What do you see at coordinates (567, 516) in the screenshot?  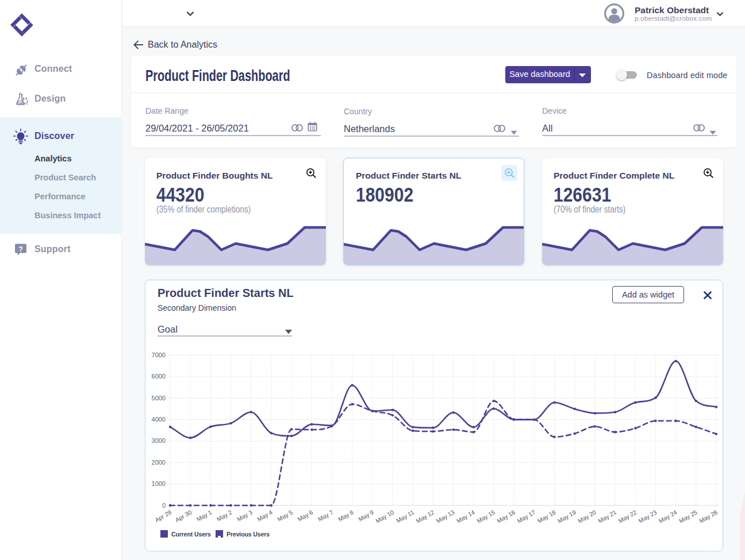 I see `svg-text: May 19` at bounding box center [567, 516].